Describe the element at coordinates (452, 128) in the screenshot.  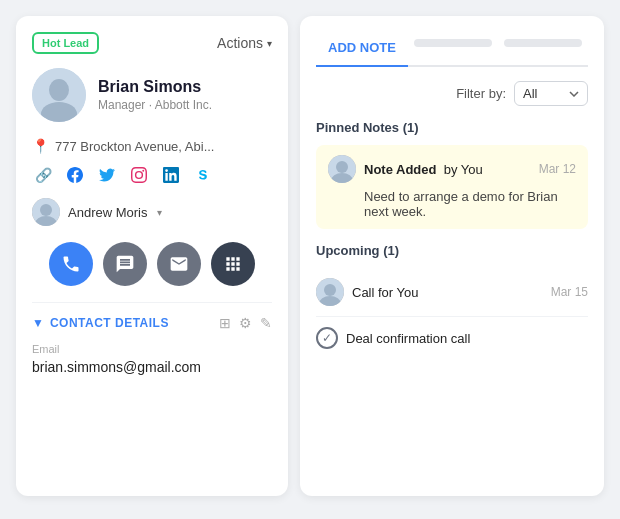
I see `pinned-section-title: Pinned Notes (1)` at that location.